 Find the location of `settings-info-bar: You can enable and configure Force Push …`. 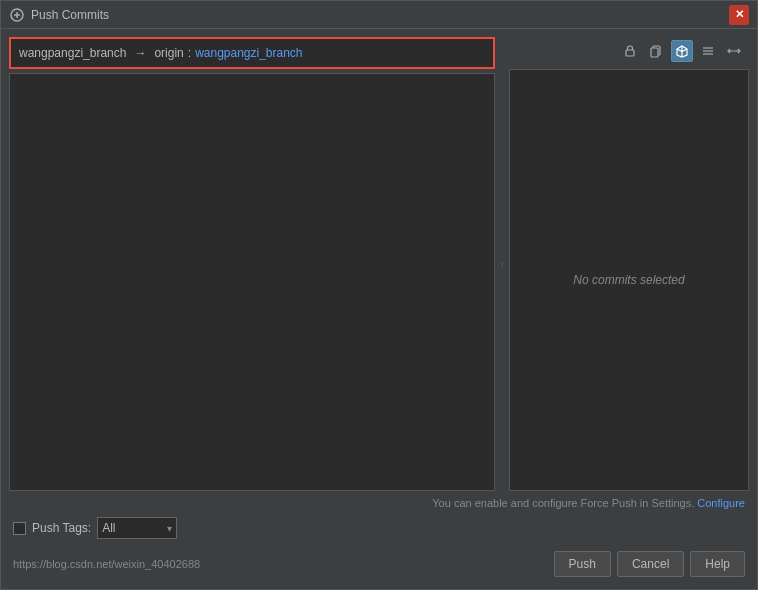

settings-info-bar: You can enable and configure Force Push … is located at coordinates (379, 503).